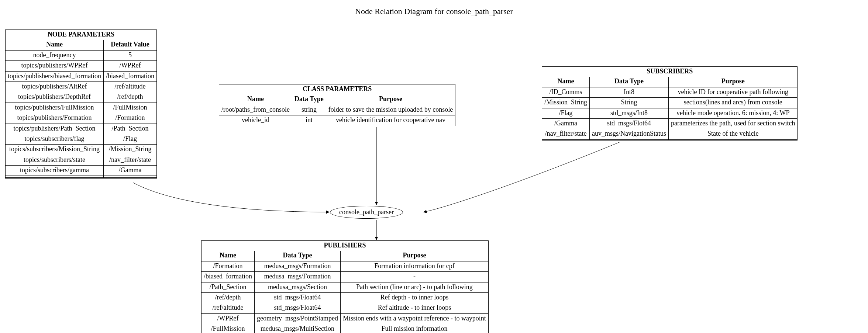 This screenshot has height=333, width=868. I want to click on table-row: /Path_Sectionmedusa_msgs/SectionPath sec…, so click(345, 287).